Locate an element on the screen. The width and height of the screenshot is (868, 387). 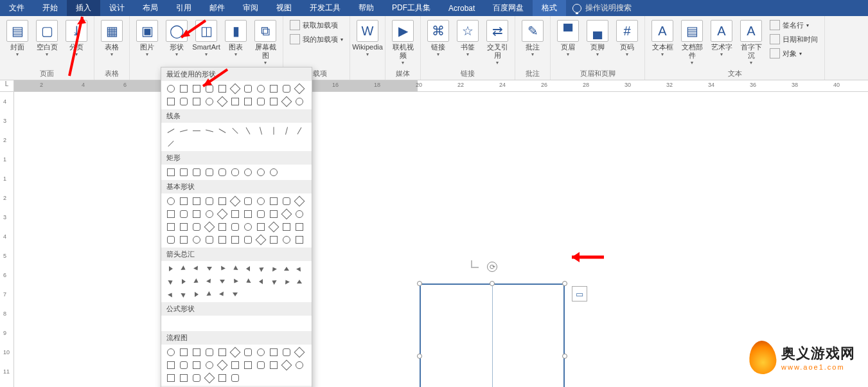
textbox-button: A文本框▾ is located at coordinates (662, 38).